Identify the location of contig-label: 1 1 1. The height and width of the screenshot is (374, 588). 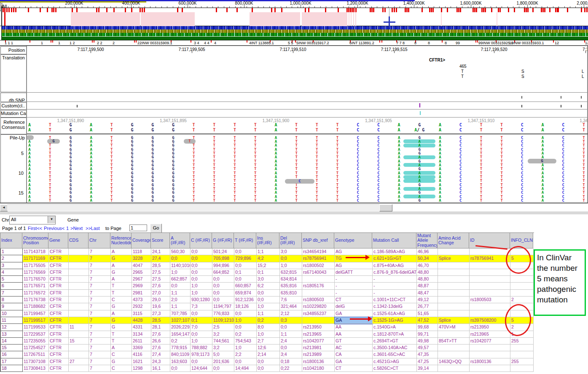
(9, 43).